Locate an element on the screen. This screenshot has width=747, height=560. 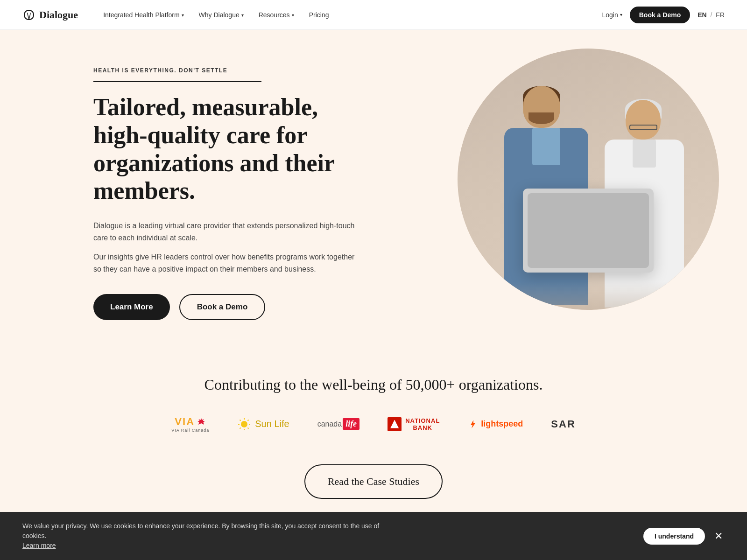
lightspeed-icon is located at coordinates (473, 424).